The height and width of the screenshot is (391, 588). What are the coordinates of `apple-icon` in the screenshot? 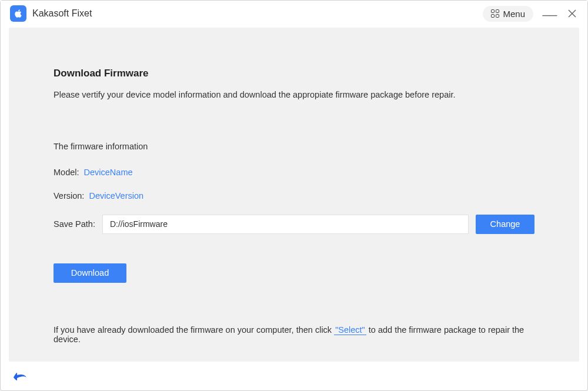 It's located at (18, 14).